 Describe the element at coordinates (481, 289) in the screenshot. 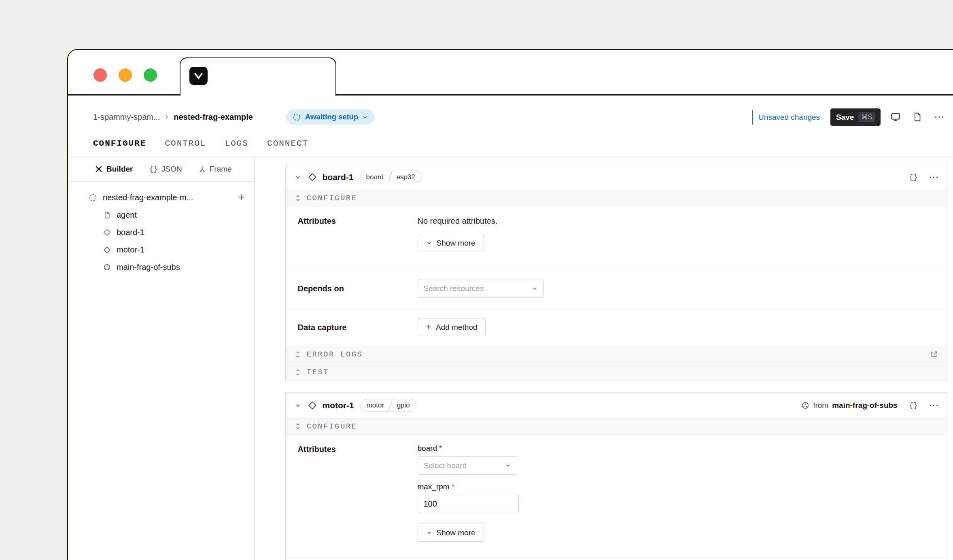

I see `depends-on-select: Search resources` at that location.